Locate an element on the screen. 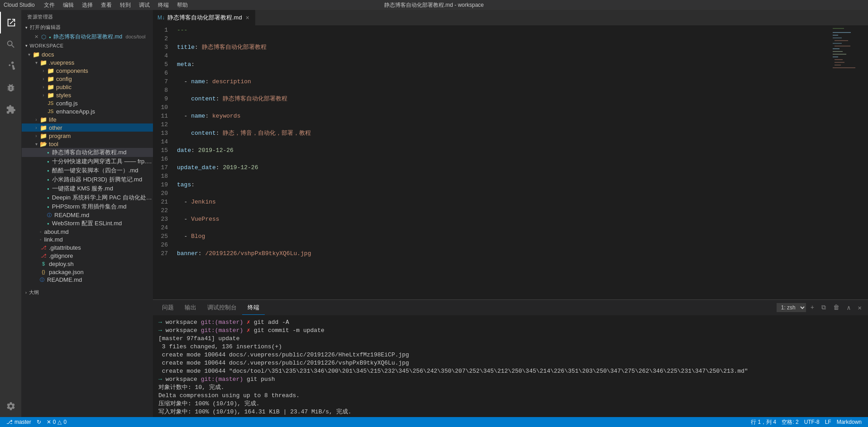  tree-item-life: › 📁 life is located at coordinates (87, 119).